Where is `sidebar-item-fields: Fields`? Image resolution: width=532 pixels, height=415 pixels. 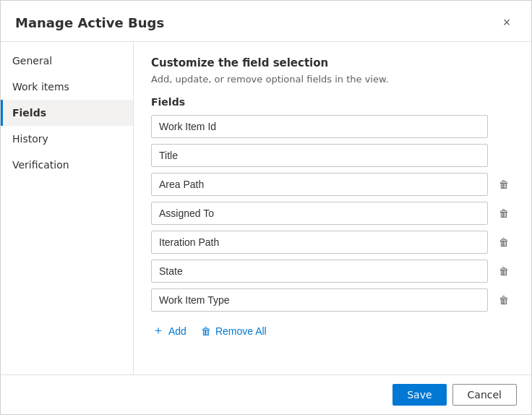 sidebar-item-fields: Fields is located at coordinates (66, 113).